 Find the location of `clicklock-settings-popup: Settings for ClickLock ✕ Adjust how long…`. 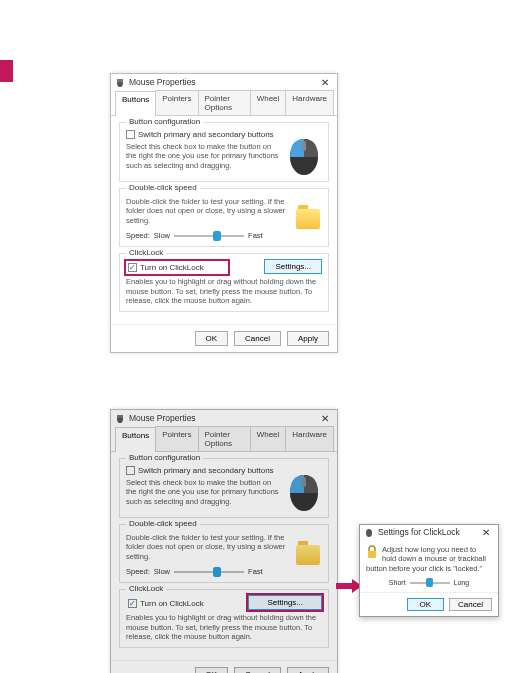

clicklock-settings-popup: Settings for ClickLock ✕ Adjust how long… is located at coordinates (429, 570).